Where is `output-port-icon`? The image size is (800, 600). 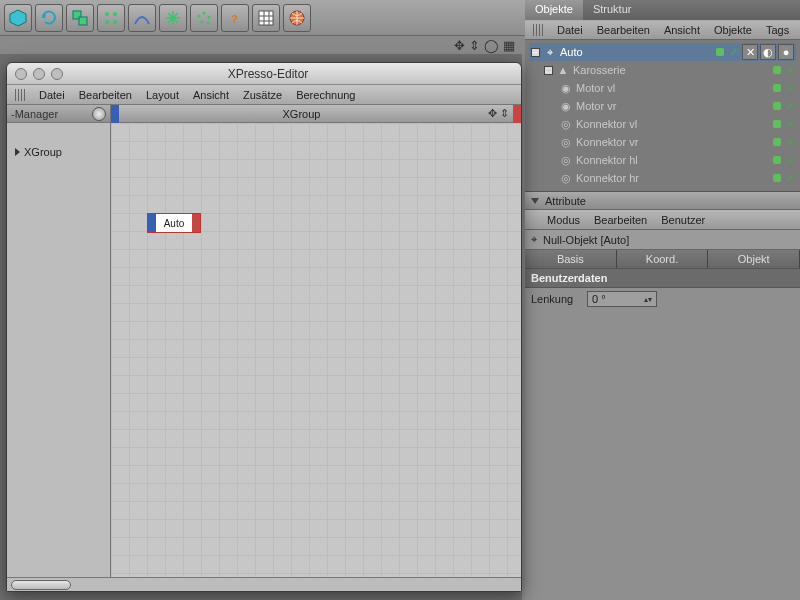 output-port-icon is located at coordinates (517, 114).